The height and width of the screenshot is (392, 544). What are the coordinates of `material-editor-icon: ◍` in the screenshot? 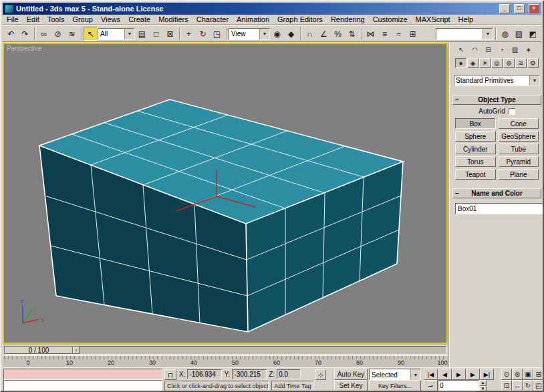 It's located at (505, 33).